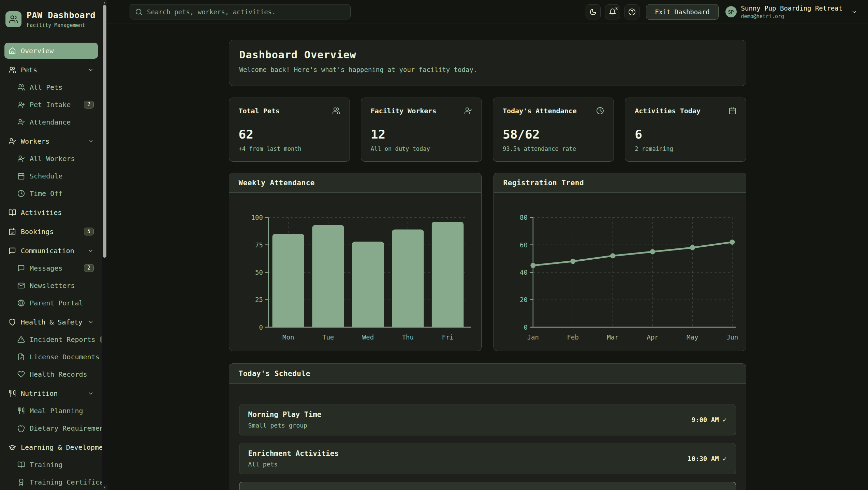  I want to click on calendar-icon, so click(733, 111).